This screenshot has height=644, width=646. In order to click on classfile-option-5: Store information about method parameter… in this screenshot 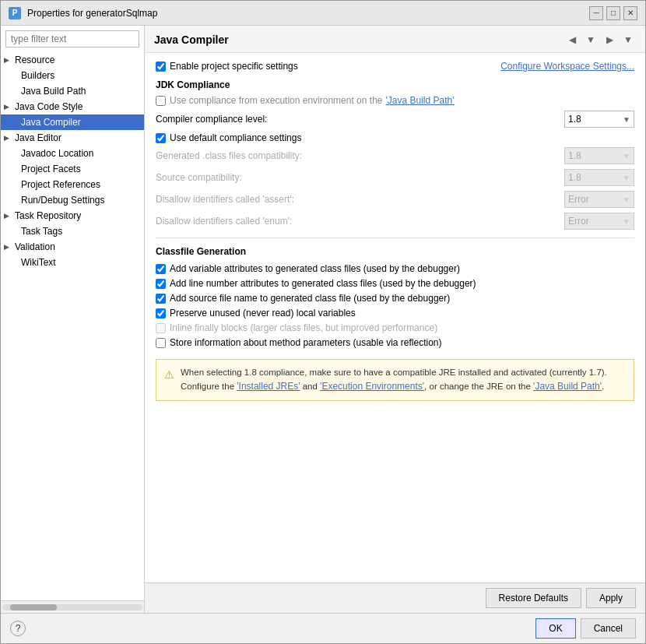, I will do `click(395, 343)`.